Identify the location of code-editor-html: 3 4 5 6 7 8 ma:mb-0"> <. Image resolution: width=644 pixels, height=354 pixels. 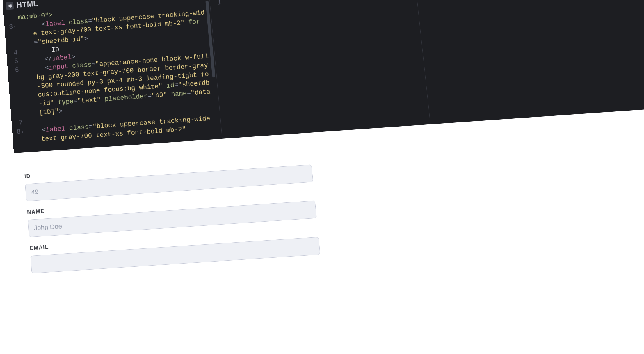
(112, 77).